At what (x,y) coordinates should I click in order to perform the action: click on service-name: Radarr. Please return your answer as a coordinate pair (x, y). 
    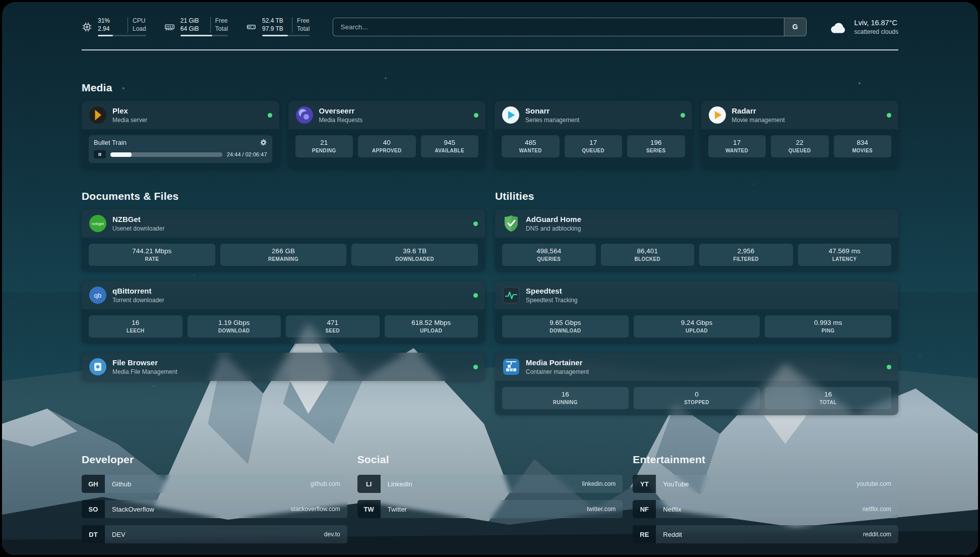
    Looking at the image, I should click on (758, 111).